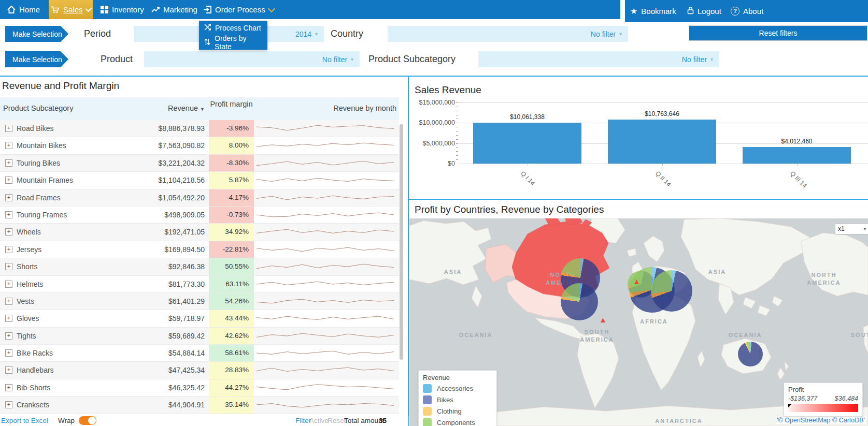 This screenshot has width=868, height=426. What do you see at coordinates (231, 180) in the screenshot?
I see `row-profit-margin: 5.87%` at bounding box center [231, 180].